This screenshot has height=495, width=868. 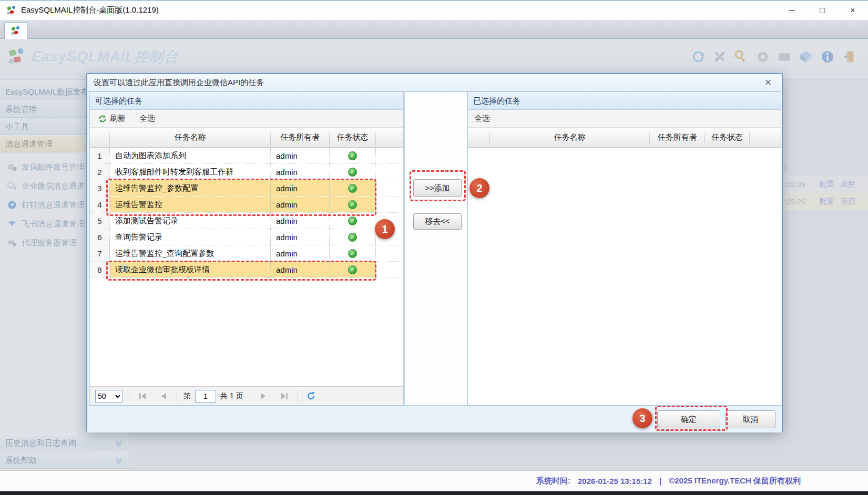 I want to click on dialog-title: 设置可以通过此应用直接调用企业微信API的任务, so click(x=434, y=83).